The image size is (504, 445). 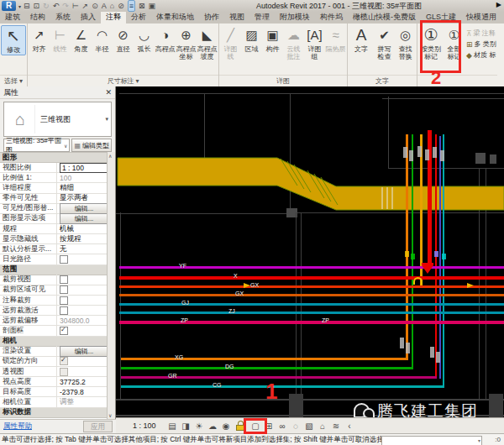 I want to click on save-icon: ⊡, so click(x=37, y=6).